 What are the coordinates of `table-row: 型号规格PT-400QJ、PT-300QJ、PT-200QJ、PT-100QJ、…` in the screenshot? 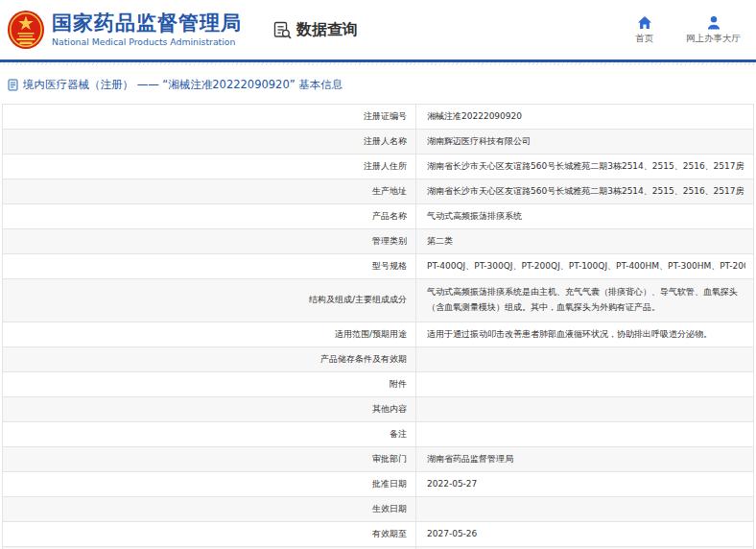 It's located at (378, 267).